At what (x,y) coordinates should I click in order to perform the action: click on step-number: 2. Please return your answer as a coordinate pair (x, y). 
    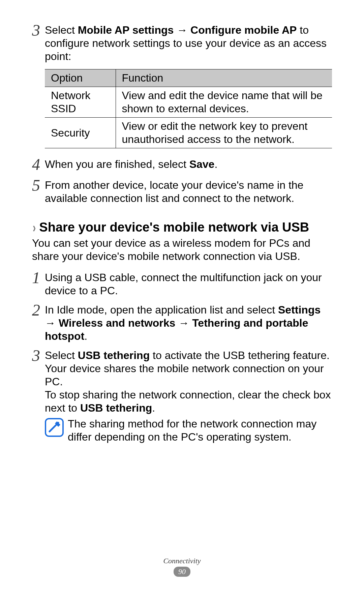
    Looking at the image, I should click on (38, 310).